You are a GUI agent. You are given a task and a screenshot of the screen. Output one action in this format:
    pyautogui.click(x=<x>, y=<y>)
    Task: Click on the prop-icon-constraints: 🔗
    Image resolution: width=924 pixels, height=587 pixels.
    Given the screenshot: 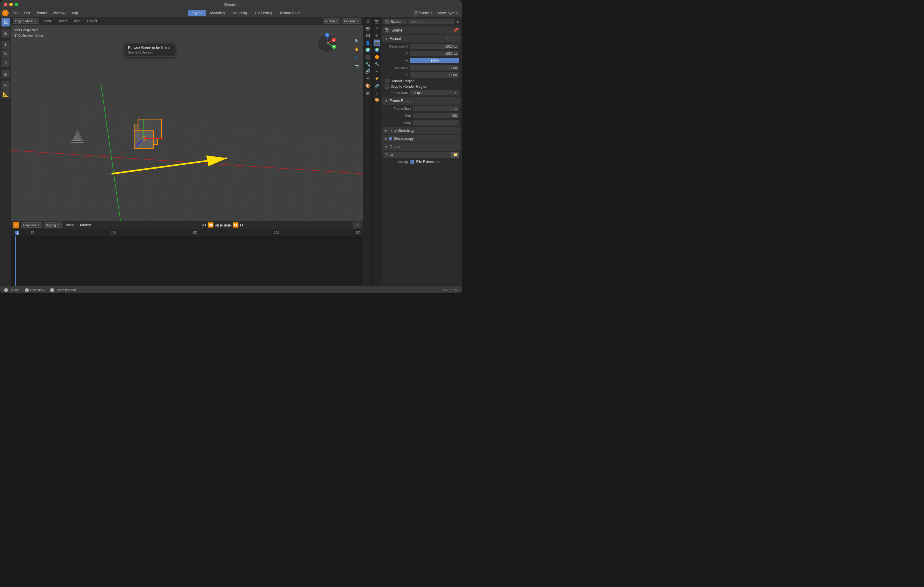 What is the action you would take?
    pyautogui.click(x=377, y=86)
    